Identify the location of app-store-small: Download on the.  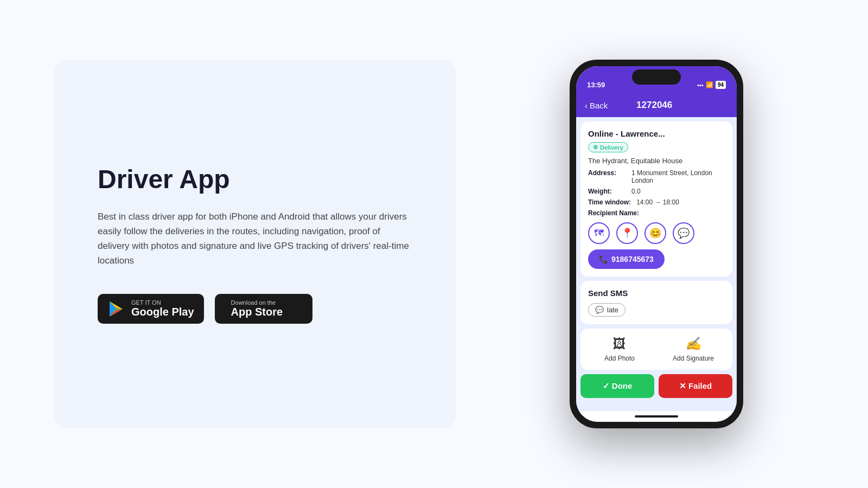
(257, 303).